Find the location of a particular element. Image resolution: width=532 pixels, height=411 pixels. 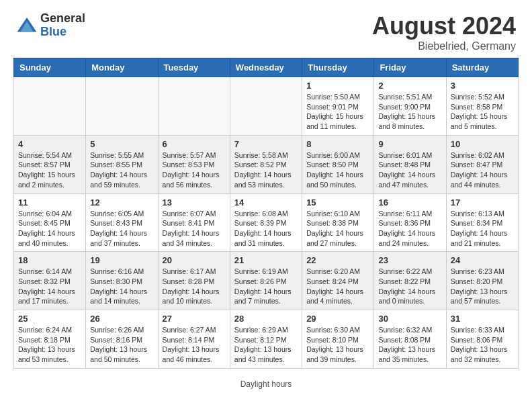

calendar-week-4: 18Sunrise: 6:14 AMSunset: 8:32 PMDayligh… is located at coordinates (266, 281).